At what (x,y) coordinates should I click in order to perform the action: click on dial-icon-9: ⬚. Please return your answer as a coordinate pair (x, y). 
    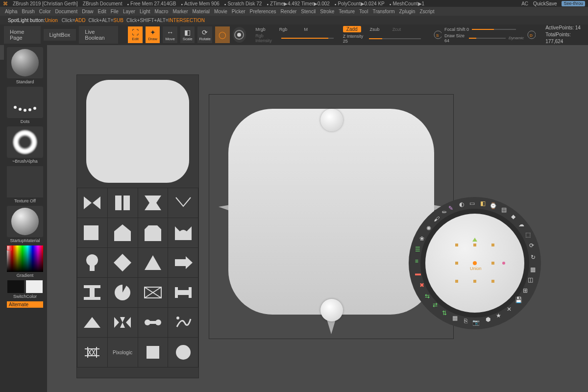
    Looking at the image, I should click on (528, 235).